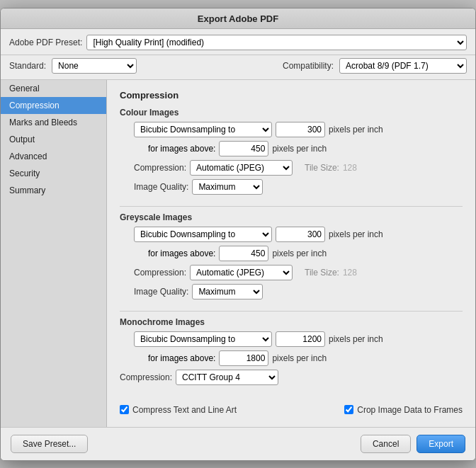 The height and width of the screenshot is (468, 476). I want to click on grey-downsample-row: Bicubic Downsampling to pixels per inch, so click(298, 234).